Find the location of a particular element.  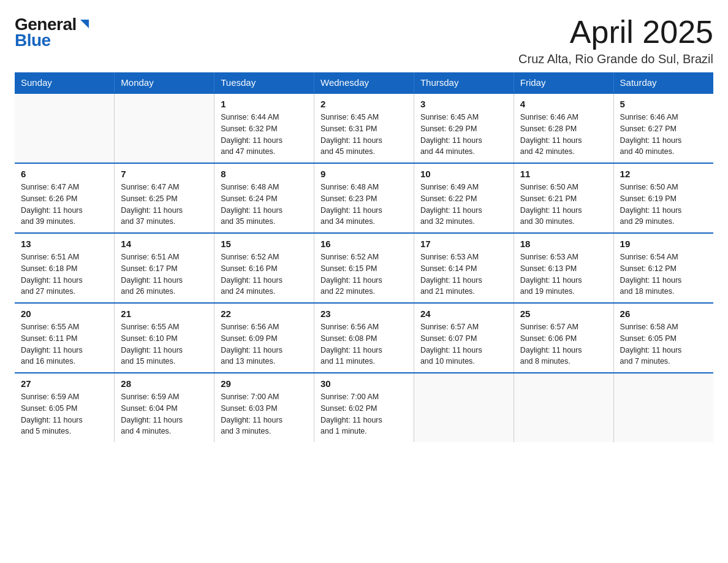

day-info: Sunrise: 6:59 AMSunset: 6:04 PMDaylight:… is located at coordinates (164, 415).